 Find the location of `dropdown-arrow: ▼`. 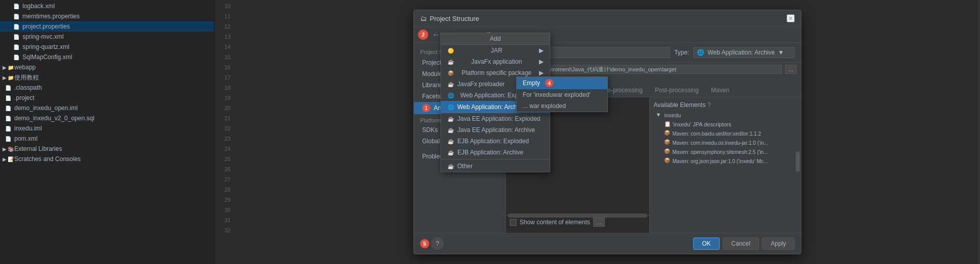

dropdown-arrow: ▼ is located at coordinates (781, 52).